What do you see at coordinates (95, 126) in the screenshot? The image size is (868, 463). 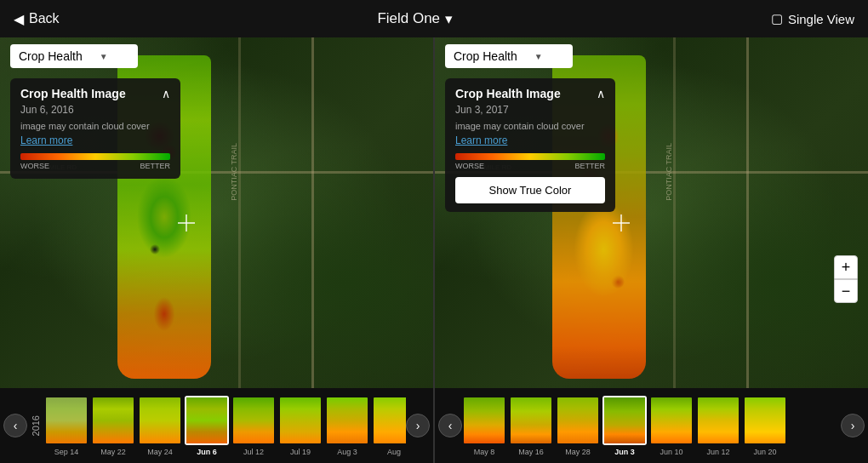 I see `left-info-card-note: image may contain cloud cover` at bounding box center [95, 126].